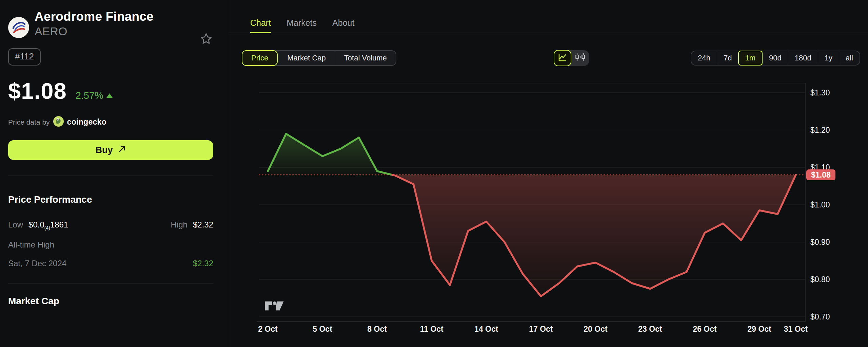 Image resolution: width=868 pixels, height=347 pixels. What do you see at coordinates (37, 263) in the screenshot?
I see `ath-date: Sat, 7 Dec 2024` at bounding box center [37, 263].